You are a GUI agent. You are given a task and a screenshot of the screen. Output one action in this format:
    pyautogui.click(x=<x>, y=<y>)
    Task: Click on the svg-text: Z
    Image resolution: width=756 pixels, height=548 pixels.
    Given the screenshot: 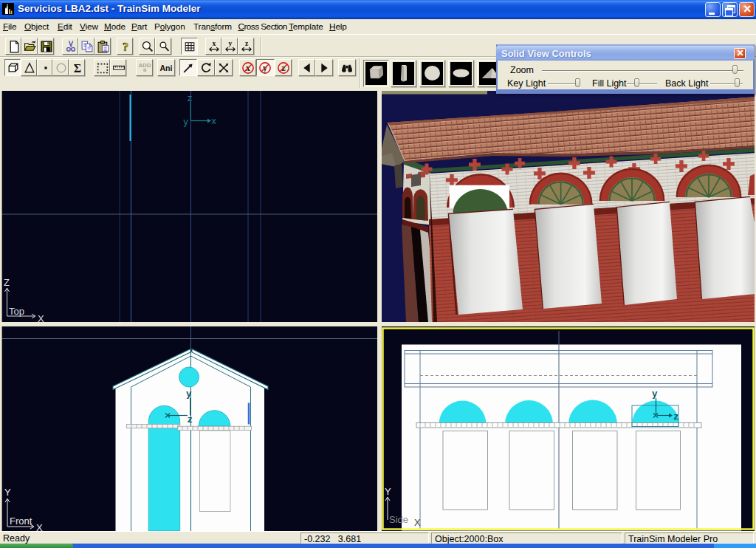 What is the action you would take?
    pyautogui.click(x=7, y=282)
    